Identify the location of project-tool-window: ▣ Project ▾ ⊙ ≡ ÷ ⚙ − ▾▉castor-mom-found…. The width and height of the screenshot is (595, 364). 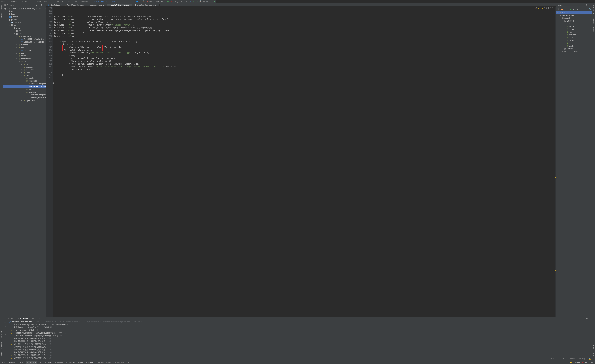
(25, 68).